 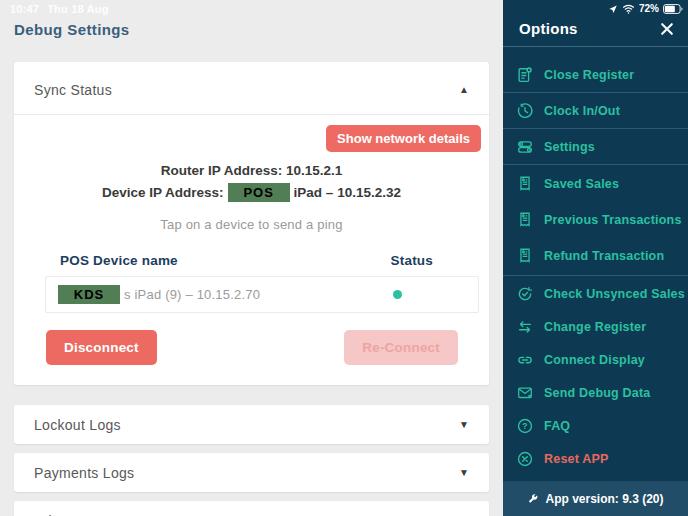 I want to click on sidebar-item-label: Settings, so click(x=570, y=147).